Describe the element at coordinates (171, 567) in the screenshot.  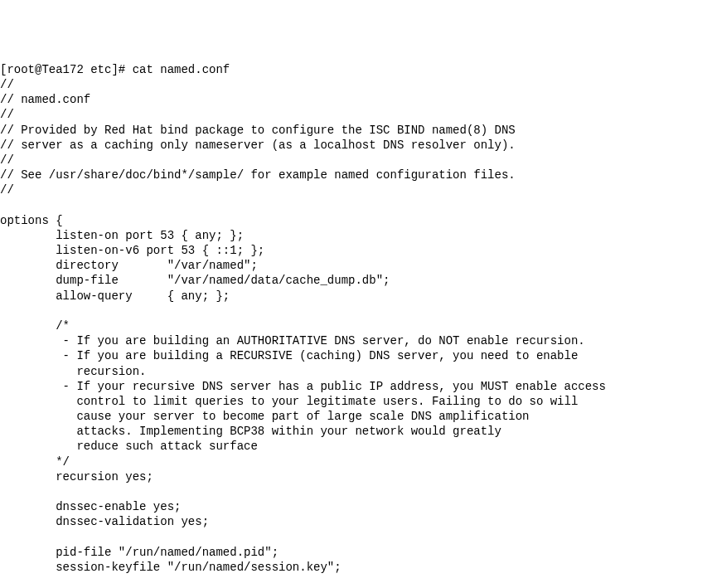
I see `file-line: session-keyfile "/run/named/session.key"…` at that location.